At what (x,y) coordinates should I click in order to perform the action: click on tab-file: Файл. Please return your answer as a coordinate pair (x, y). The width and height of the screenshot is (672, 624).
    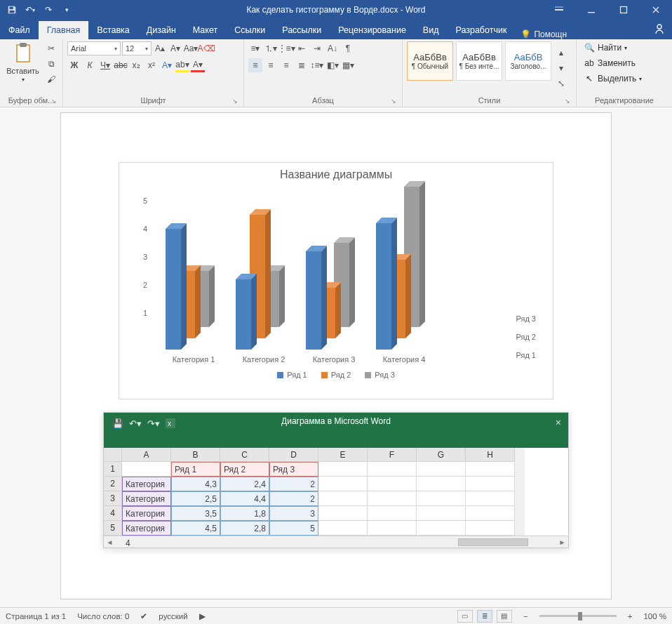
    Looking at the image, I should click on (20, 30).